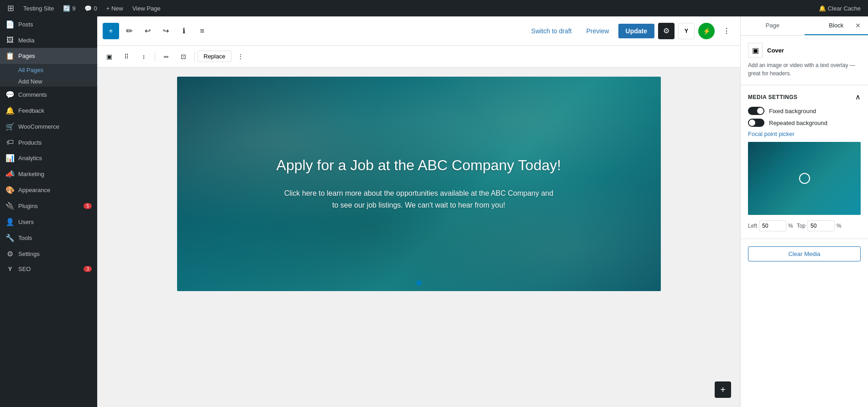 The width and height of the screenshot is (868, 407). Describe the element at coordinates (111, 31) in the screenshot. I see `add-block-button: +` at that location.